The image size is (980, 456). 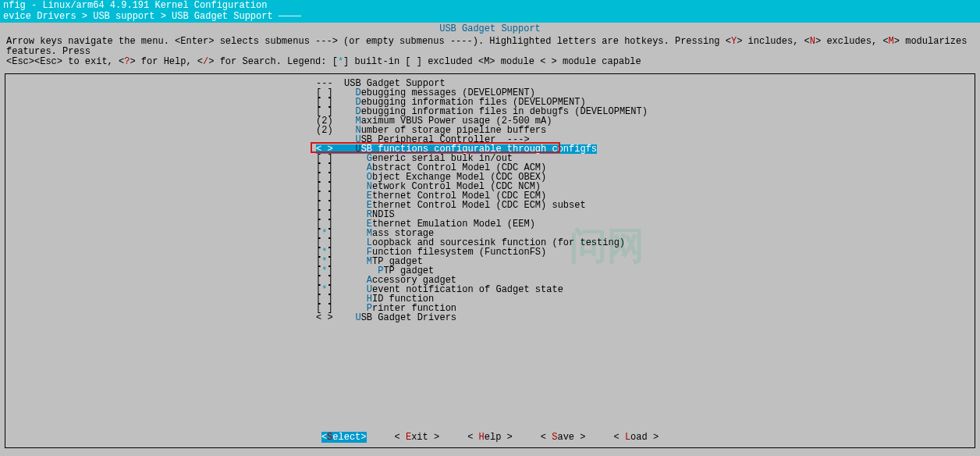 What do you see at coordinates (891, 41) in the screenshot?
I see `help-hotkey-m: M` at bounding box center [891, 41].